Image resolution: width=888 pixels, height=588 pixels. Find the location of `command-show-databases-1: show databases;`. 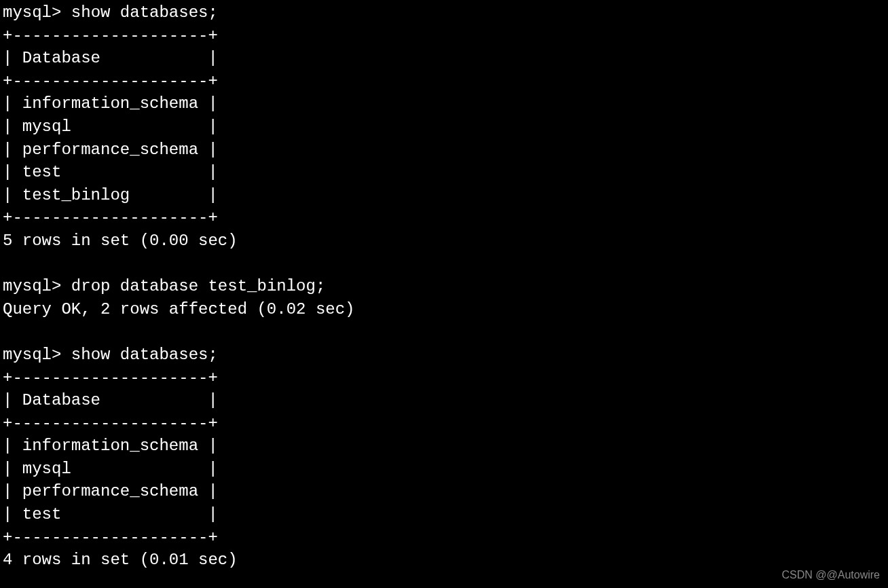

command-show-databases-1: show databases; is located at coordinates (145, 12).